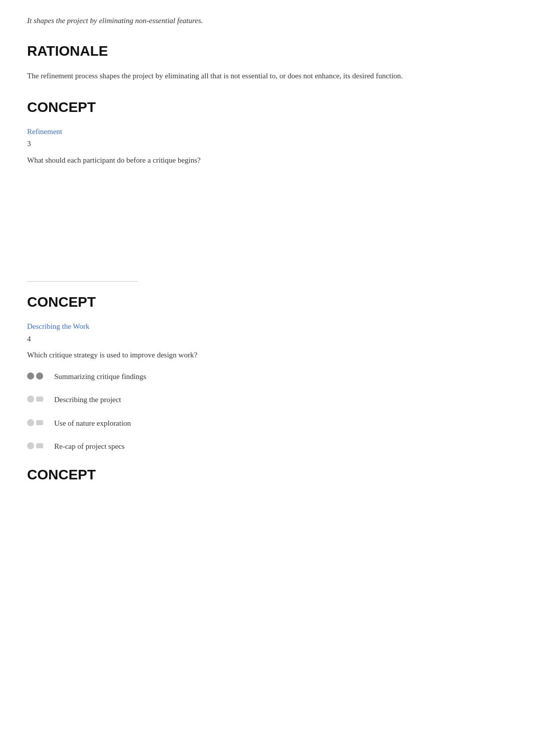  What do you see at coordinates (87, 400) in the screenshot?
I see `option-2-text: Describing the project` at bounding box center [87, 400].